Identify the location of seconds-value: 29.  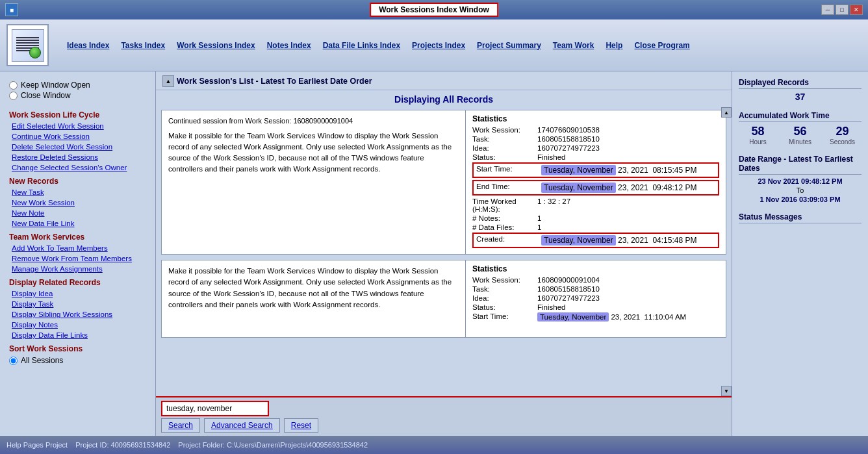
(842, 131).